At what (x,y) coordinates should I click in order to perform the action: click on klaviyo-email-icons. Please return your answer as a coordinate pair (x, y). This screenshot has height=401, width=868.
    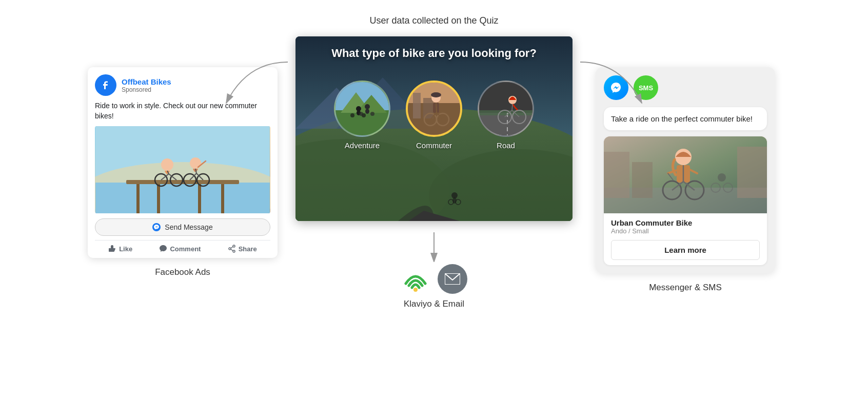
    Looking at the image, I should click on (434, 279).